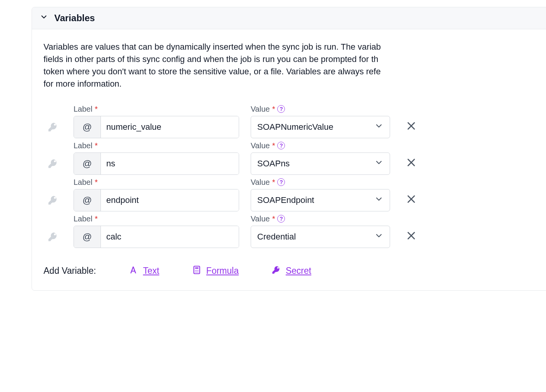 This screenshot has width=546, height=392. I want to click on add-variable-row: Add Variable: Text Formula, so click(295, 271).